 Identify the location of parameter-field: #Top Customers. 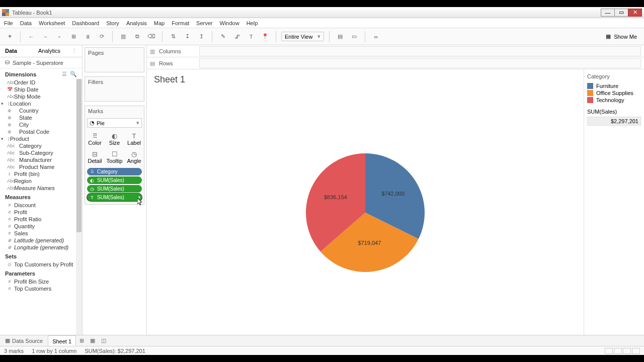
(41, 289).